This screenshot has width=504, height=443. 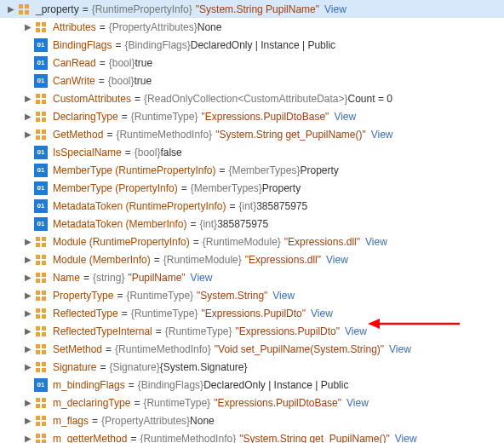 I want to click on property-value: "PupilName", so click(x=157, y=278).